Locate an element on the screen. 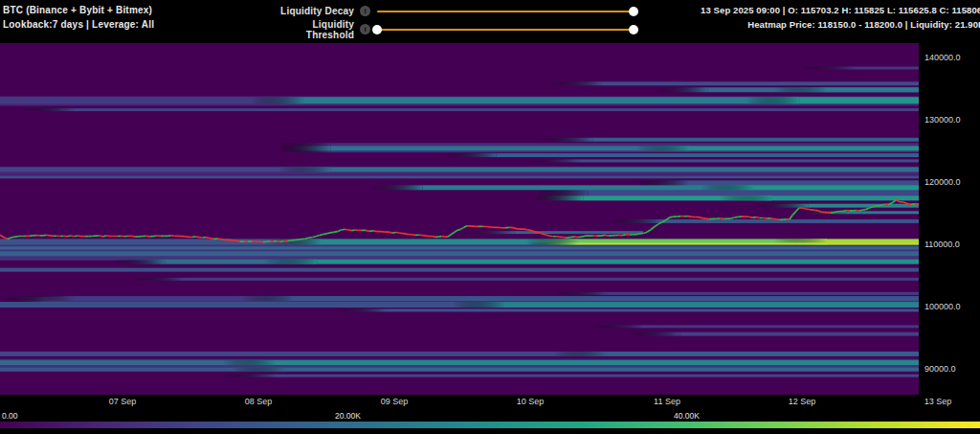 This screenshot has width=980, height=434. x-axis-tick-label: 13 Sep is located at coordinates (938, 401).